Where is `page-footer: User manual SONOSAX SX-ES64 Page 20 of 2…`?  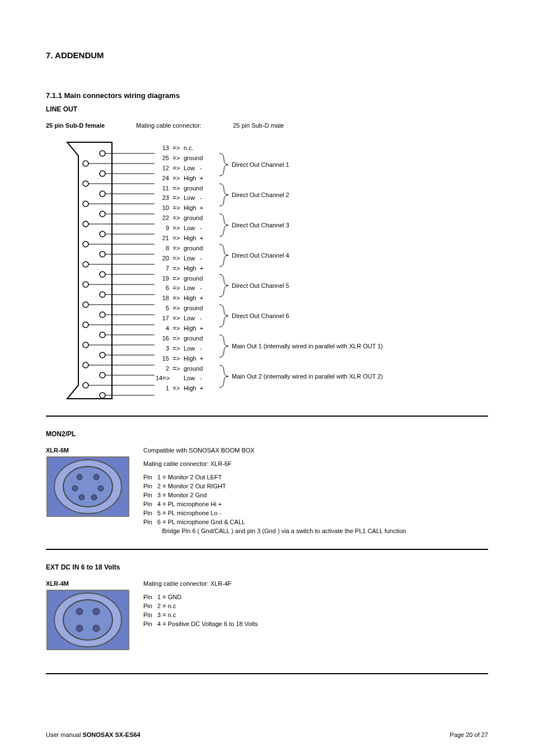
page-footer: User manual SONOSAX SX-ES64 Page 20 of 2… is located at coordinates (267, 735).